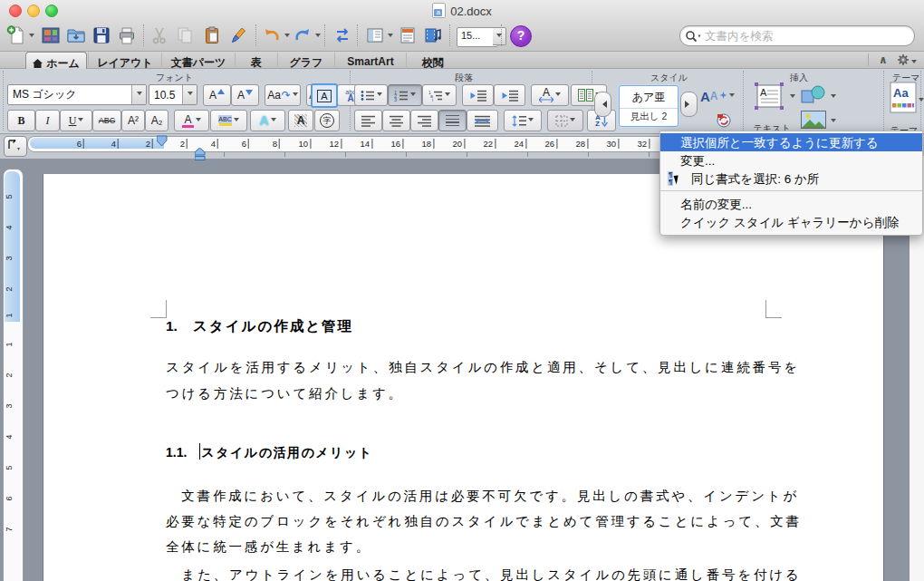 The height and width of the screenshot is (581, 924). What do you see at coordinates (424, 121) in the screenshot?
I see `align-right-button` at bounding box center [424, 121].